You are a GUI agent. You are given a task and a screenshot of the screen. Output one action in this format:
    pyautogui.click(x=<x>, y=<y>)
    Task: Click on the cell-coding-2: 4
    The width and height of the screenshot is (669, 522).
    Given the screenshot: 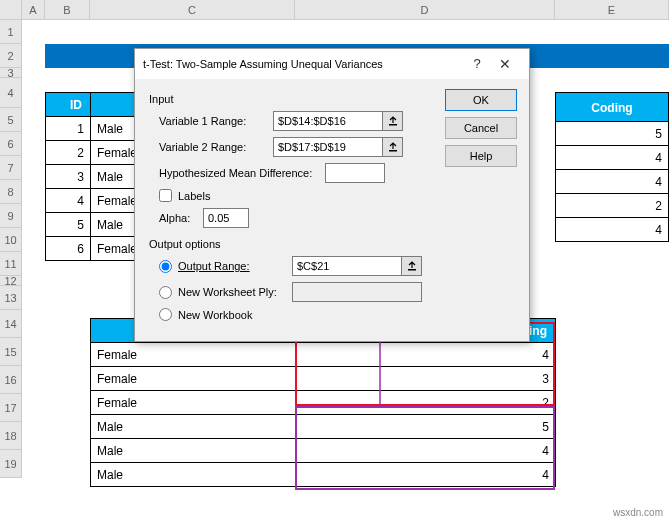 What is the action you would take?
    pyautogui.click(x=612, y=158)
    